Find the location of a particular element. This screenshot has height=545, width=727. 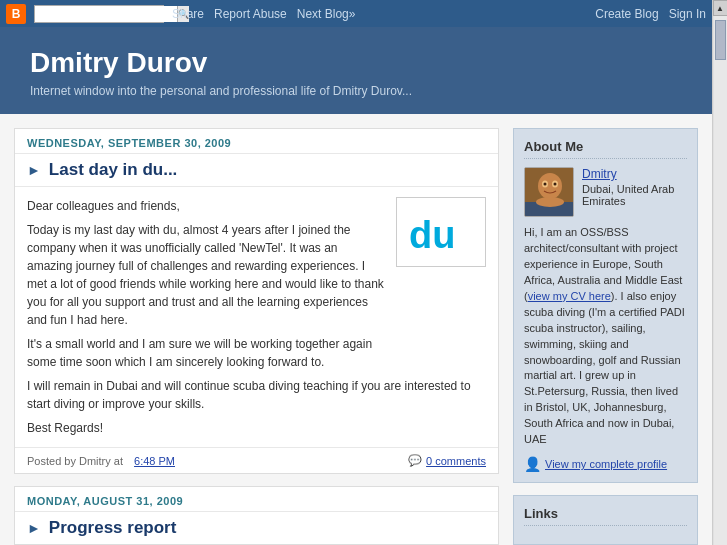

post-time-link: 6:48 PM is located at coordinates (154, 461).